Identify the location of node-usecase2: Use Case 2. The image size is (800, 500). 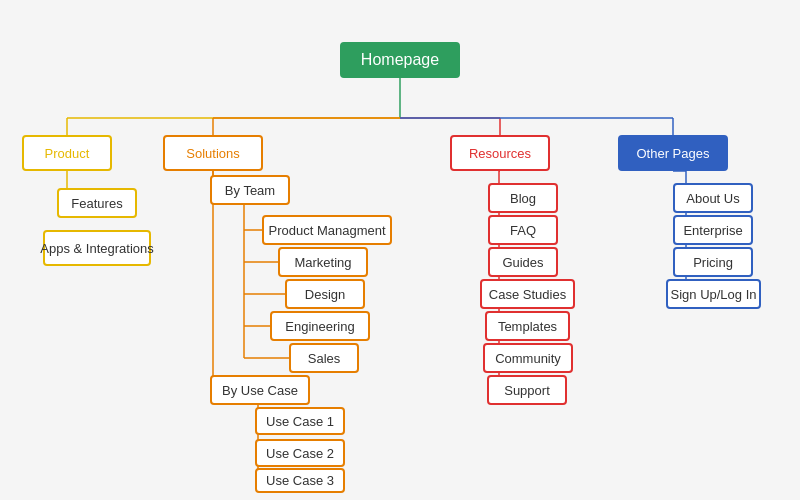
(300, 453).